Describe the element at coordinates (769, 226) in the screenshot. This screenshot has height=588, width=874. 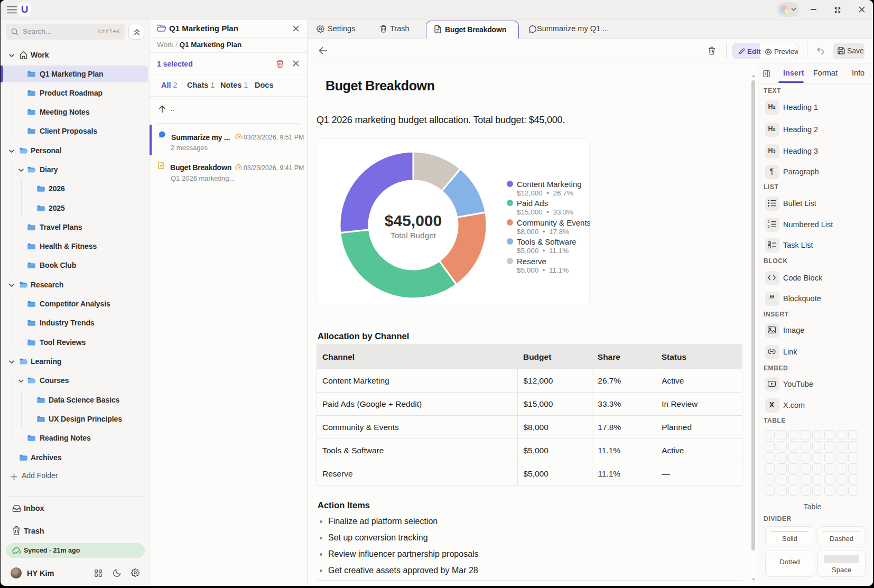
I see `svg-text: 2` at that location.